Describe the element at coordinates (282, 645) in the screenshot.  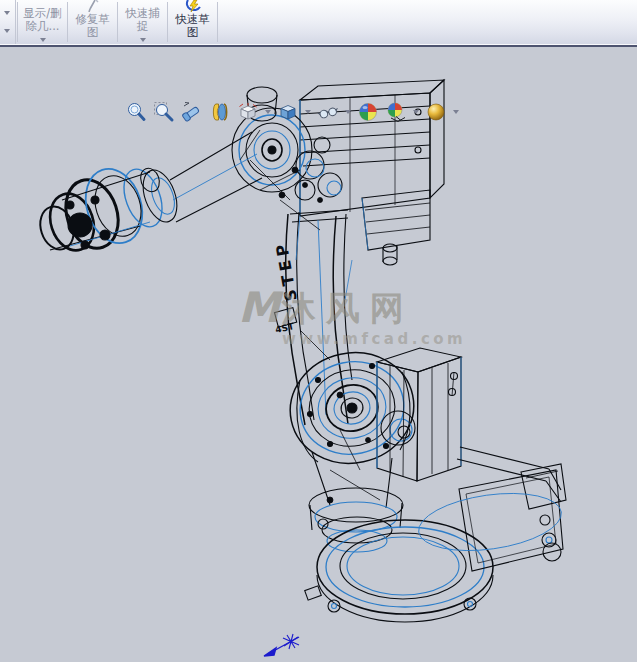
I see `coordinate-triad` at that location.